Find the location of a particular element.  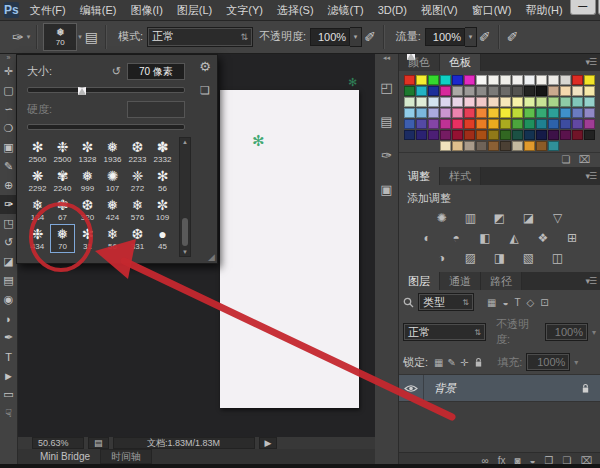

brush-preset-272: ❈272 is located at coordinates (138, 180).